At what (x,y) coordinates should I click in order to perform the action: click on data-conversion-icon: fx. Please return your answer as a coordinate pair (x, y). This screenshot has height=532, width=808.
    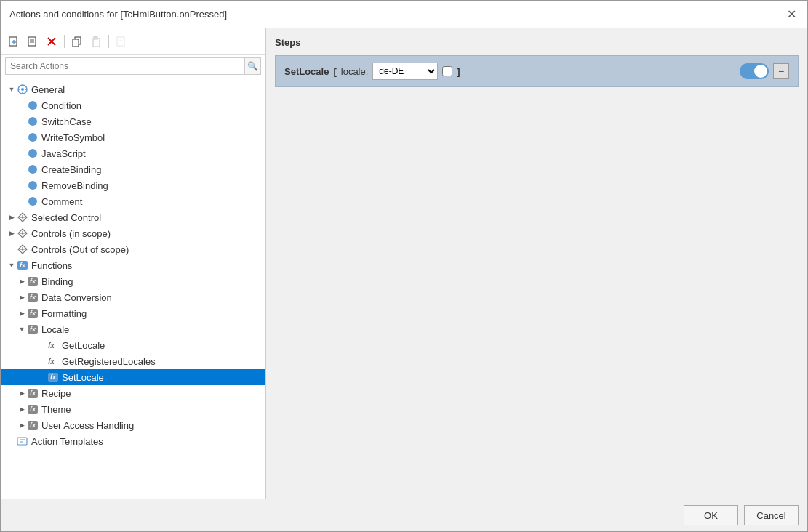
    Looking at the image, I should click on (33, 297).